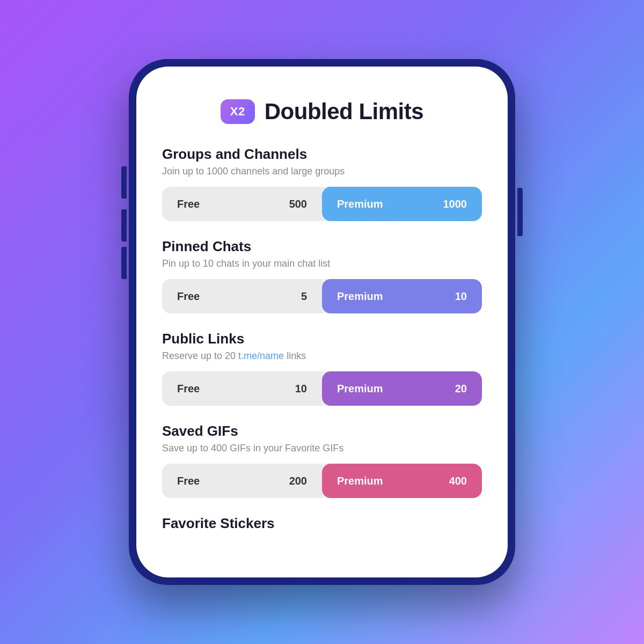 Image resolution: width=644 pixels, height=644 pixels. I want to click on desc-before-links: Reserve up to 20, so click(200, 356).